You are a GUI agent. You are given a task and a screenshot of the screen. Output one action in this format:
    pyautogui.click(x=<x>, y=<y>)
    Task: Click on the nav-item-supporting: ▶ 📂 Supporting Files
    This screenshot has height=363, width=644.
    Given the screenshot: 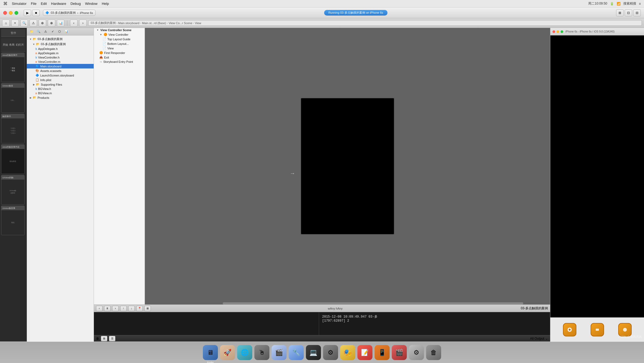 What is the action you would take?
    pyautogui.click(x=60, y=84)
    